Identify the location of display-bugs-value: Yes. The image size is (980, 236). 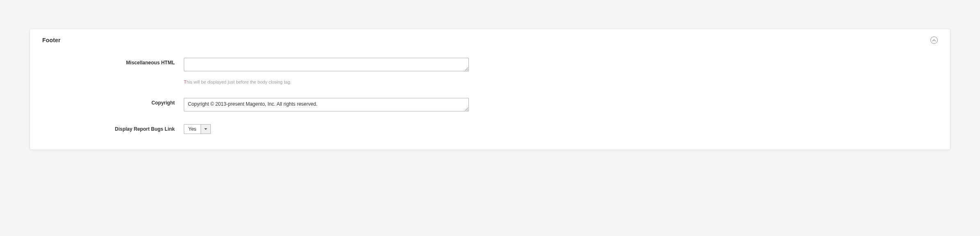
(192, 129).